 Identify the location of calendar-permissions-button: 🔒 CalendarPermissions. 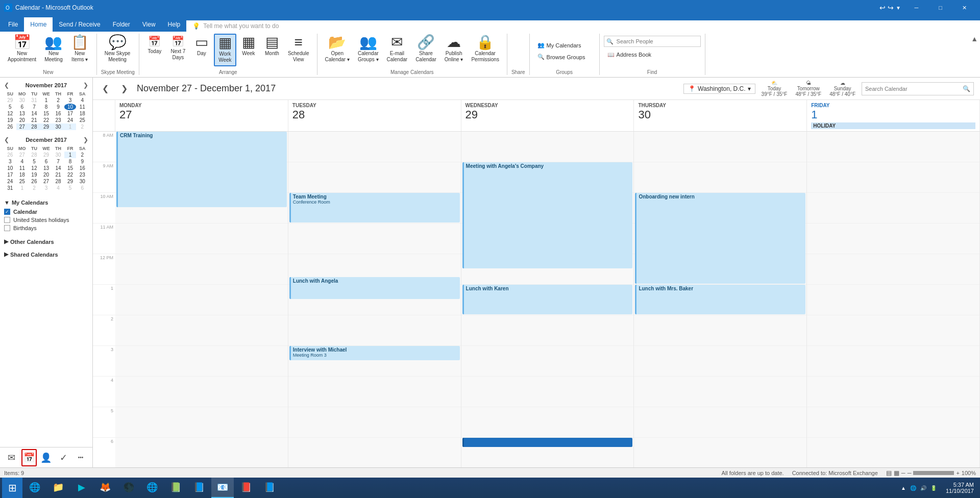
(485, 50).